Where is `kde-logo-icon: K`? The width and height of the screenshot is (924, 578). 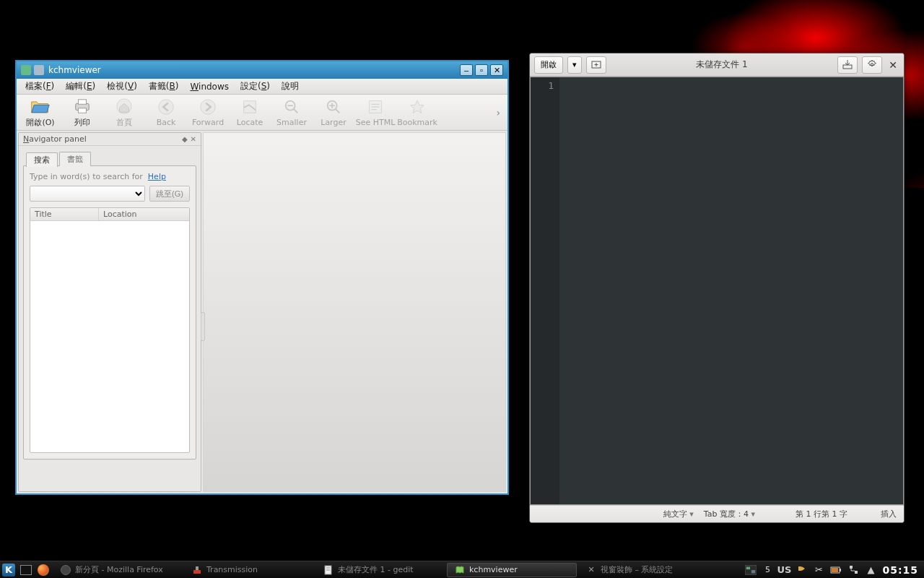 kde-logo-icon: K is located at coordinates (9, 570).